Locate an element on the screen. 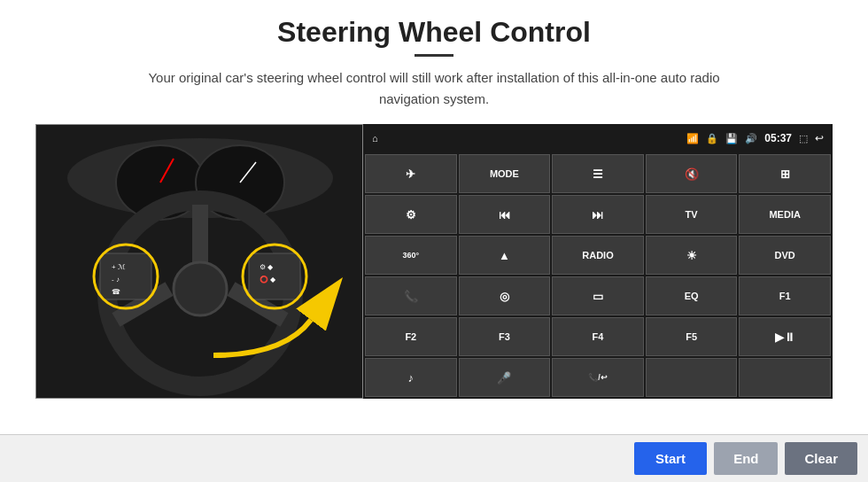 This screenshot has width=868, height=482. btn-dvd: DVD is located at coordinates (785, 255).